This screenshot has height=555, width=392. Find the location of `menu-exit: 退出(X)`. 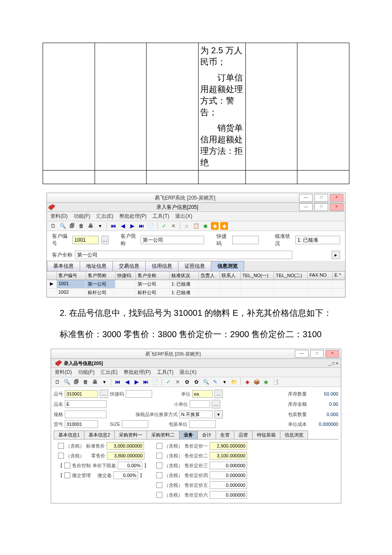

menu-exit: 退出(X) is located at coordinates (188, 373).